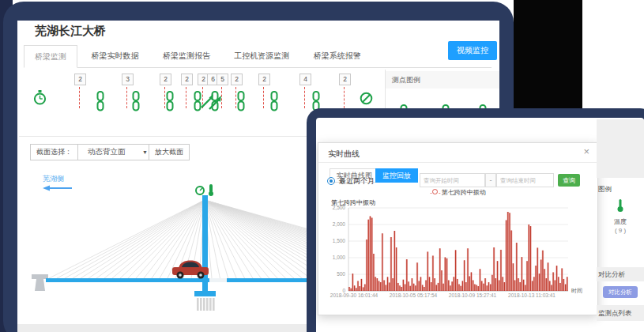 The width and height of the screenshot is (644, 332). I want to click on sensor-count-badge: 5, so click(223, 79).